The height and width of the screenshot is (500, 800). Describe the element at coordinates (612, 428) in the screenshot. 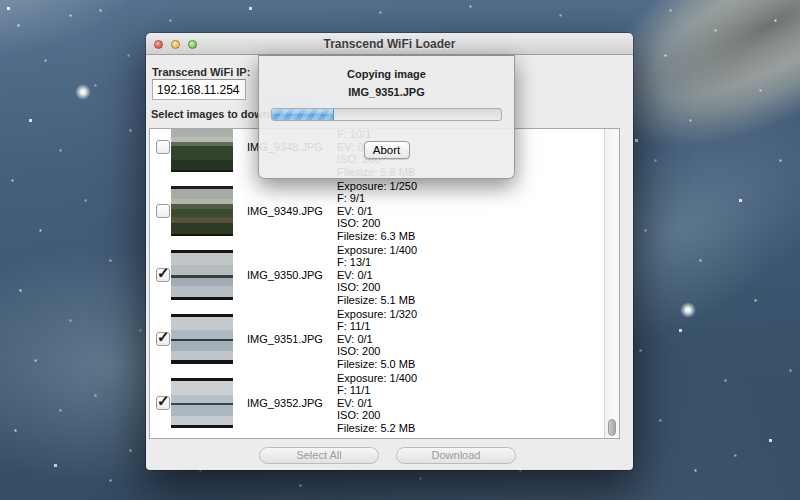

I see `scrollbar-thumb` at that location.